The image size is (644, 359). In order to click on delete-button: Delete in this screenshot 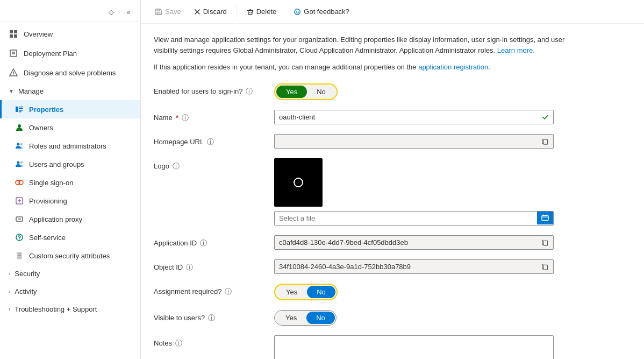, I will do `click(262, 12)`.